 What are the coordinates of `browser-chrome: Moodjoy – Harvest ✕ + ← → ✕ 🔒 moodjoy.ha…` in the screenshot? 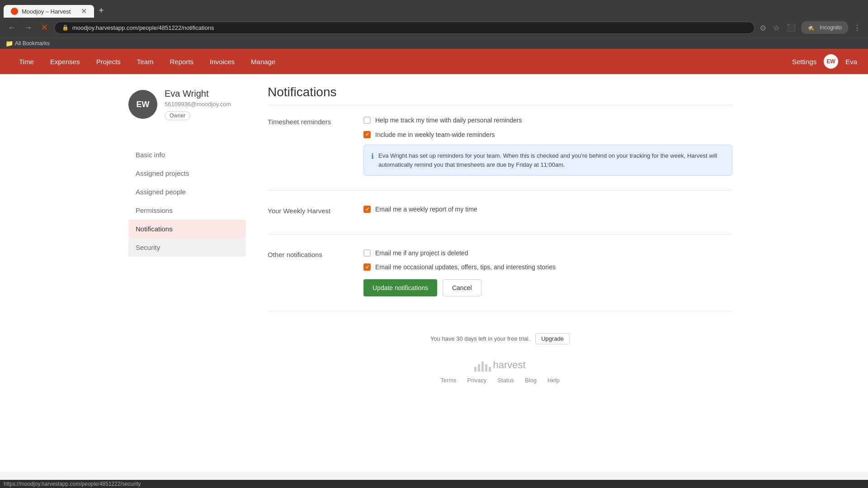 It's located at (434, 24).